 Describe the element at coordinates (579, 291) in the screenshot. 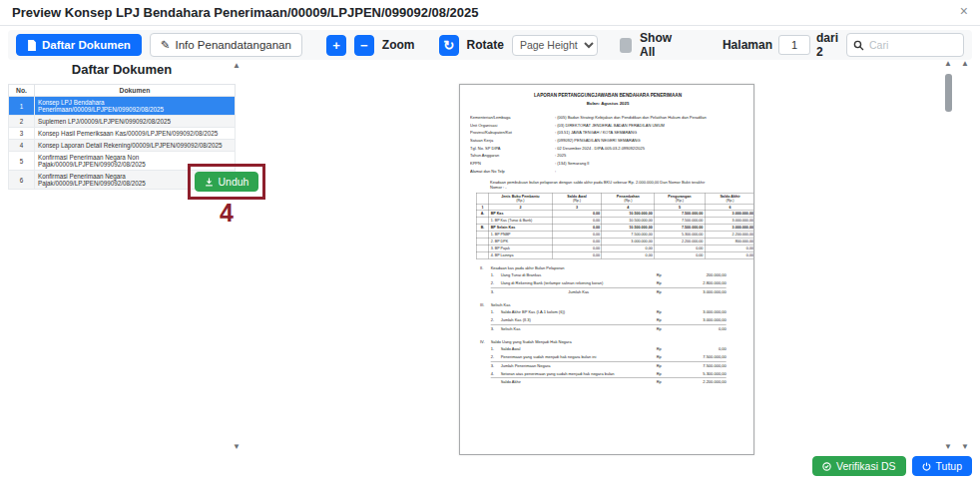

I see `item-label: Jumlah Kas` at that location.